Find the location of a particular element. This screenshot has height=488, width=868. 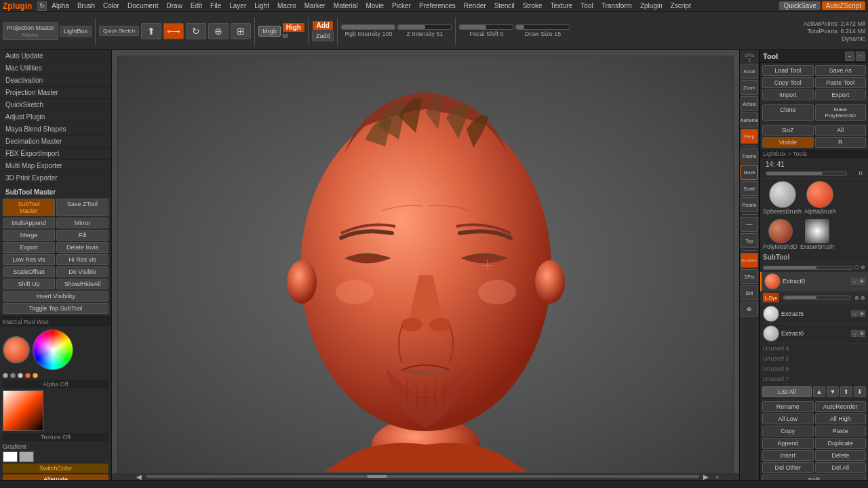

menu-transform: Transform is located at coordinates (617, 5).